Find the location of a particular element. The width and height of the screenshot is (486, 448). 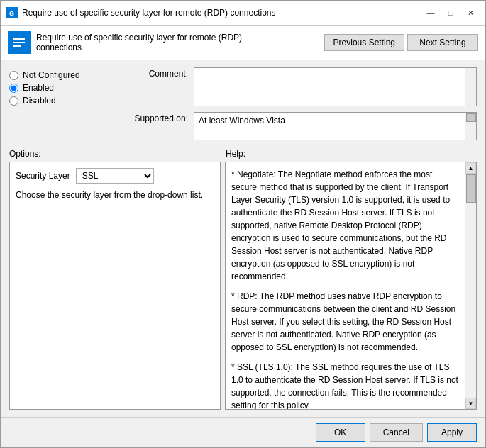

previous-setting-button: Previous Setting is located at coordinates (365, 43).